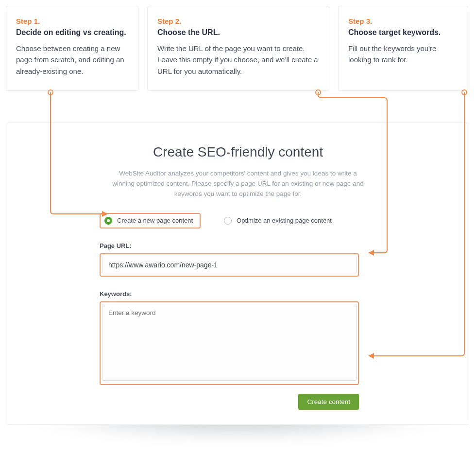 The width and height of the screenshot is (476, 456). What do you see at coordinates (150, 221) in the screenshot?
I see `radio-create-new: Create a new page content` at bounding box center [150, 221].